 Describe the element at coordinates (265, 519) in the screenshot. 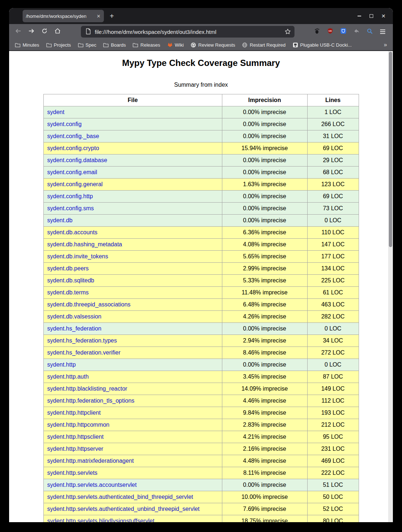

I see `imprecision-cell: 18.75% imprecise` at that location.